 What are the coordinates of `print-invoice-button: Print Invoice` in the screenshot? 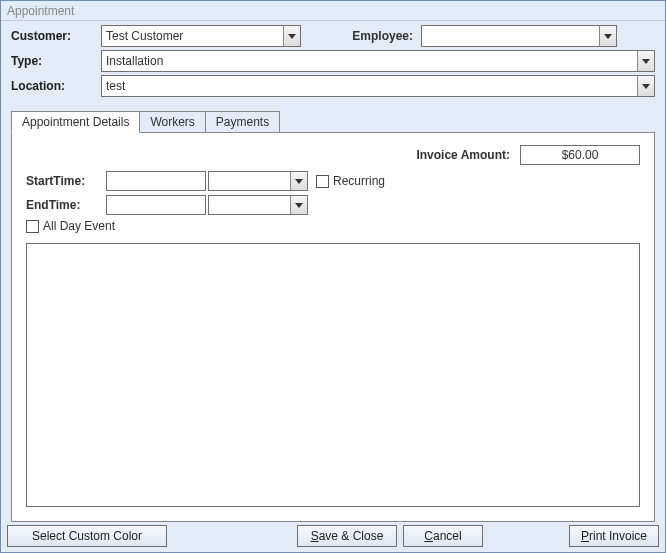 It's located at (614, 536).